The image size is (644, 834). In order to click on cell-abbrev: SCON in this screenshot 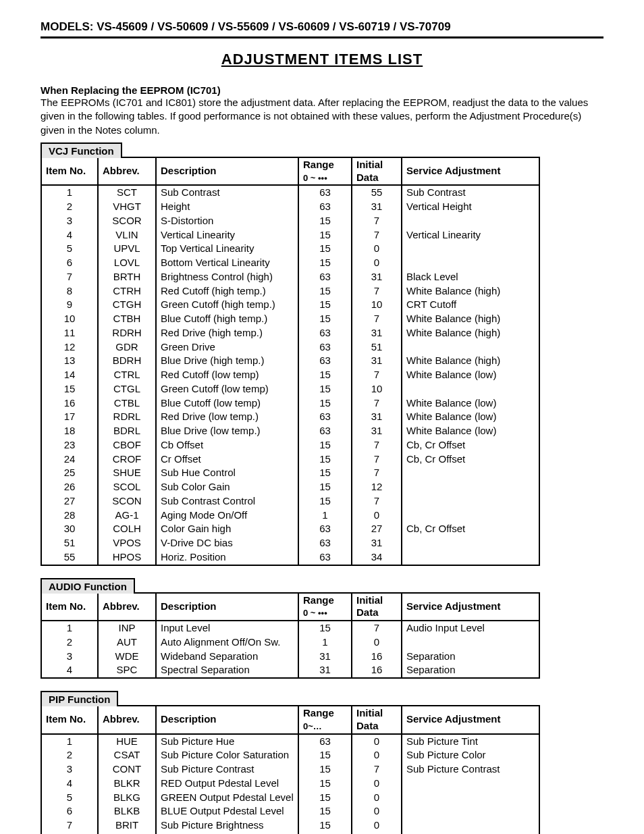, I will do `click(127, 501)`.